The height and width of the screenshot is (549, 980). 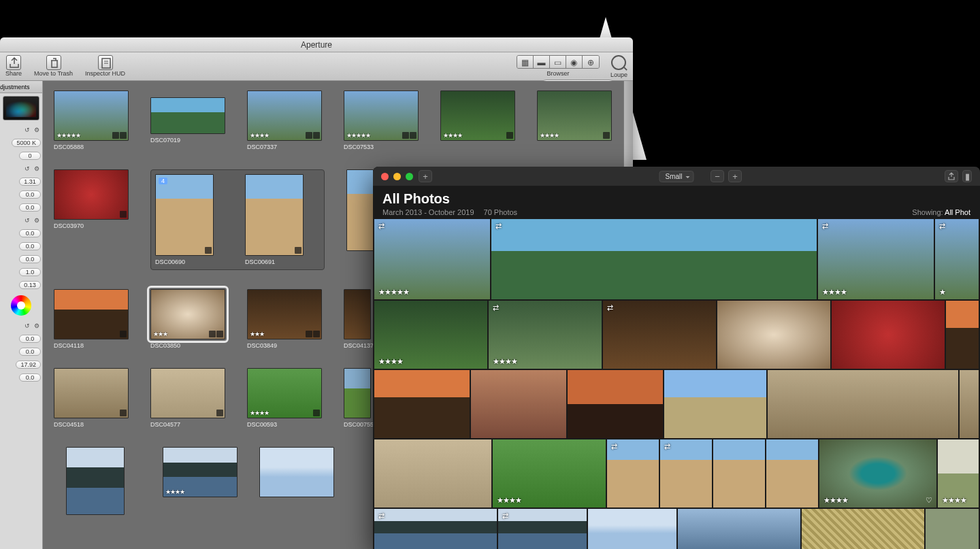 What do you see at coordinates (91, 398) in the screenshot?
I see `thumbnail: DSC04518` at bounding box center [91, 398].